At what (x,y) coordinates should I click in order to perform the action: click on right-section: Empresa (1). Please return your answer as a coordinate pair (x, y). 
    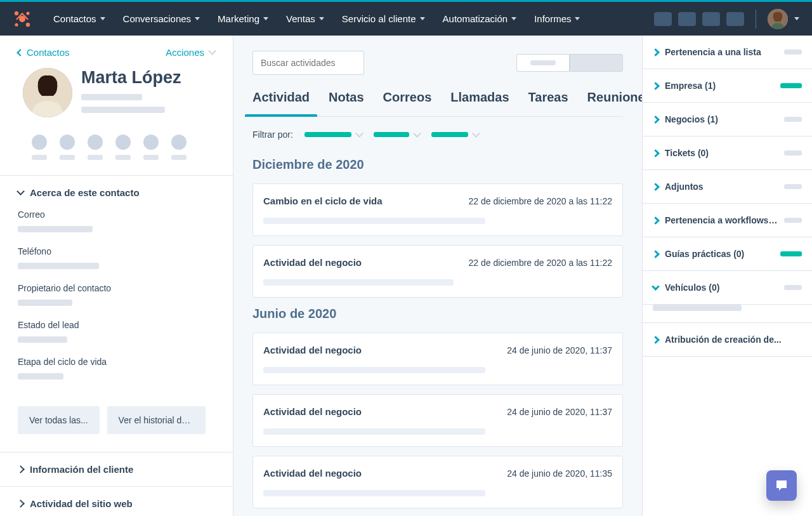
    Looking at the image, I should click on (727, 86).